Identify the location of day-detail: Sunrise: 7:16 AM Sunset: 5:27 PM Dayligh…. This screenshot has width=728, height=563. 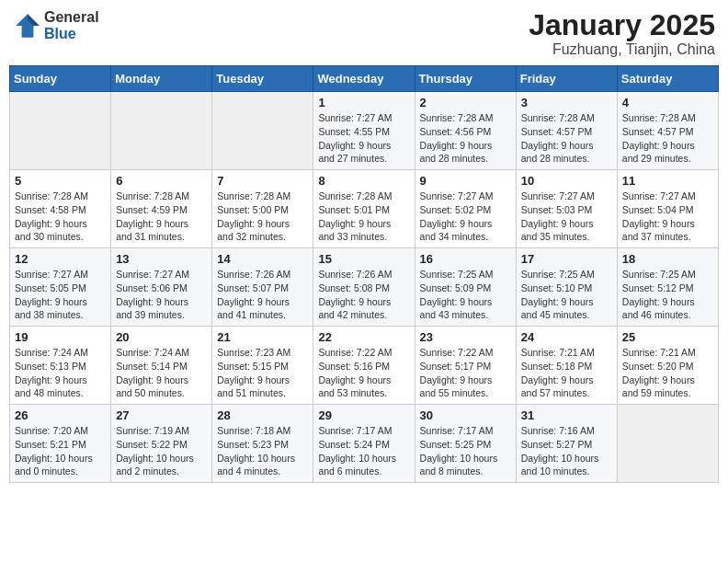
(566, 451).